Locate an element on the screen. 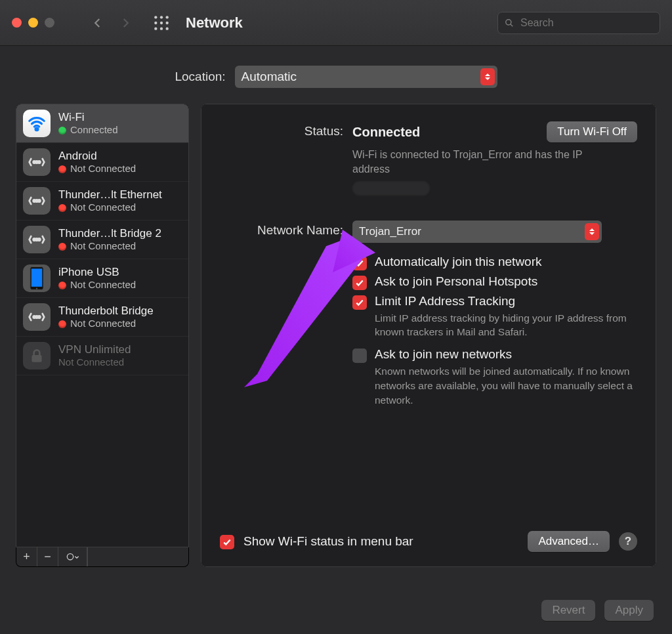 Image resolution: width=672 pixels, height=634 pixels. ask-new-networks-desc: Known networks will be joined automatica… is located at coordinates (506, 386).